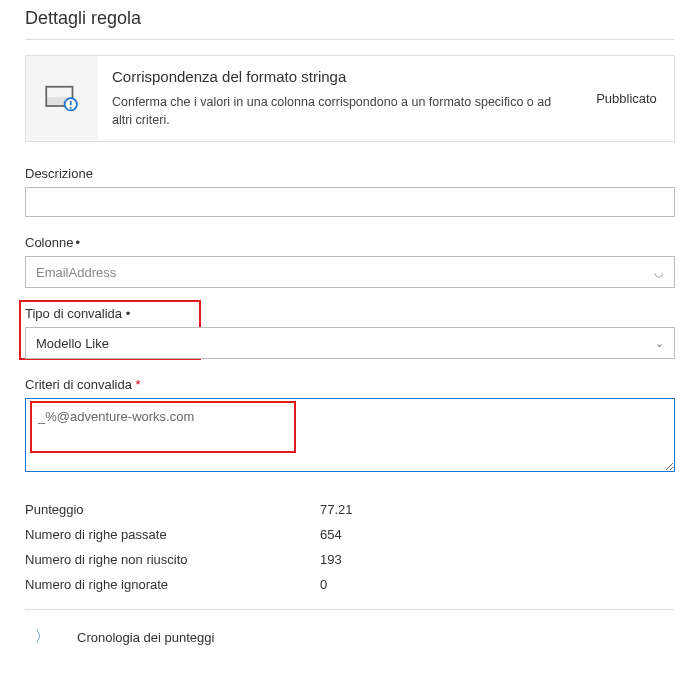  Describe the element at coordinates (350, 384) in the screenshot. I see `validation-criteria-label: Criteri di convalida` at that location.